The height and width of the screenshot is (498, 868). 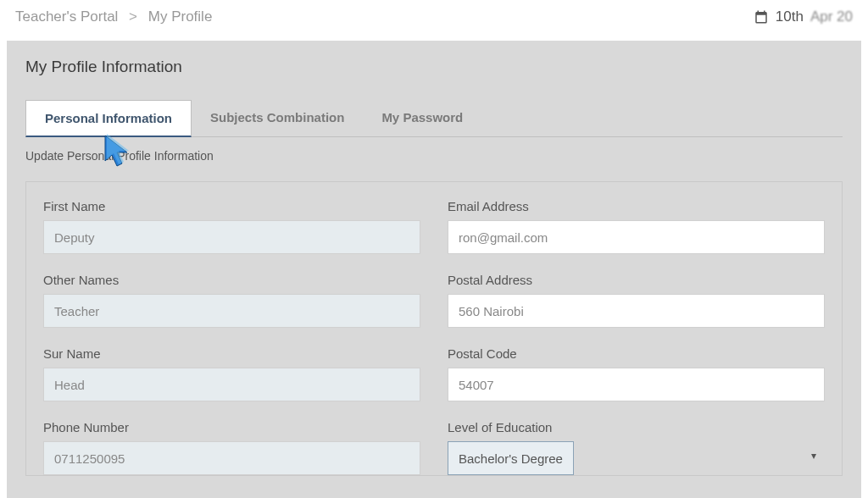 What do you see at coordinates (277, 119) in the screenshot?
I see `tab-subjects-combination: Subjects Combination` at bounding box center [277, 119].